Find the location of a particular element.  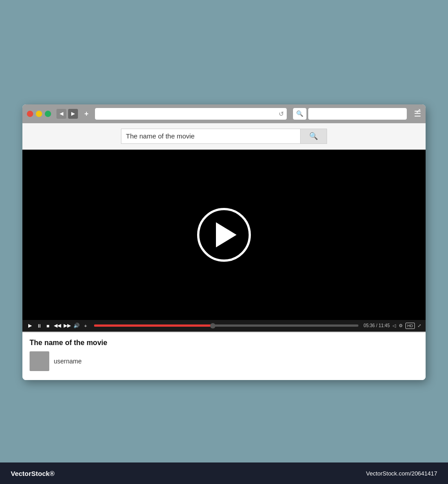

bottom-bar: VectorStock® VectorStock.com/20641417 is located at coordinates (224, 473).